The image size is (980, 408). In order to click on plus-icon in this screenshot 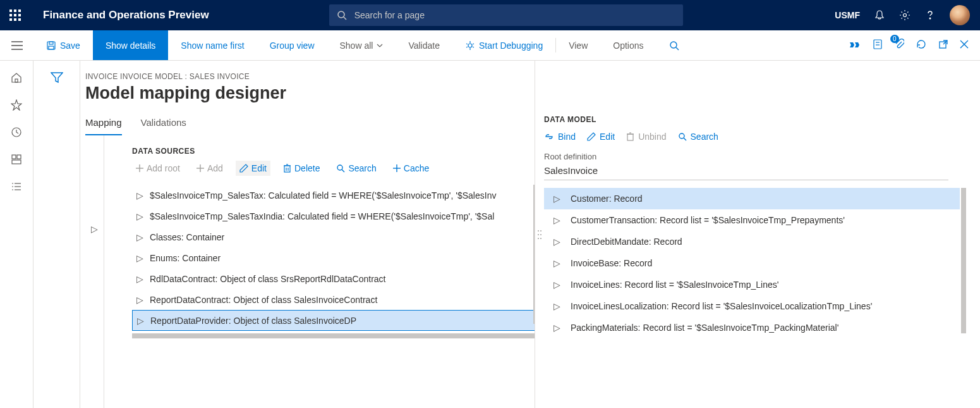, I will do `click(140, 168)`.